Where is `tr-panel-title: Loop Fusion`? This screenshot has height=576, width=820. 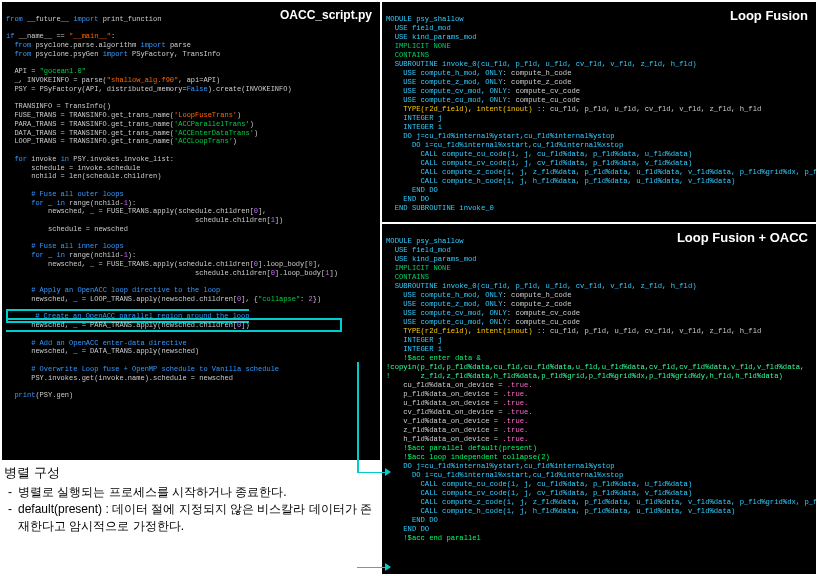 tr-panel-title: Loop Fusion is located at coordinates (769, 16).